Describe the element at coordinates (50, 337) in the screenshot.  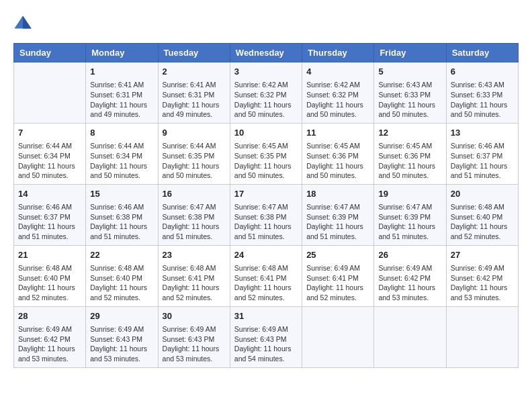
I see `day-cell: 28Sunrise: 6:49 AM Sunset: 6:42 PM Dayli…` at that location.